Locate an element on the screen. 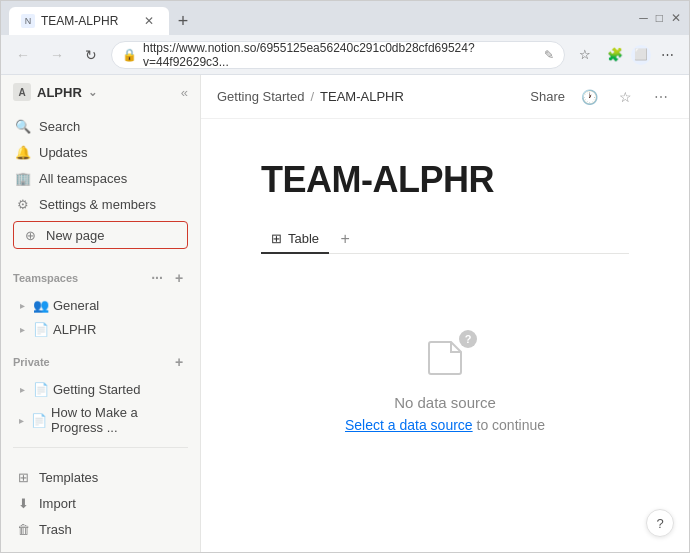  sidebar-item-alphr: ▸ 📄 ALPHR is located at coordinates (100, 329).